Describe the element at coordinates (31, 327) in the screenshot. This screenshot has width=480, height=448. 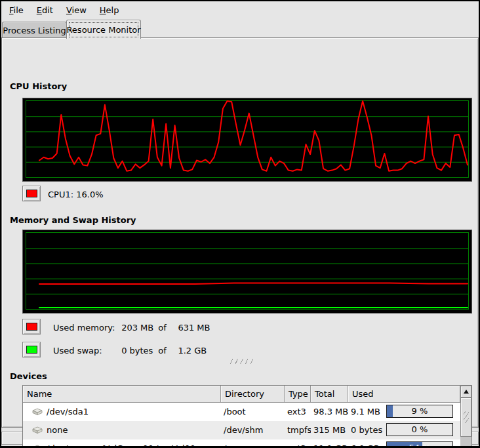
I see `used-memory-color-swatch` at that location.